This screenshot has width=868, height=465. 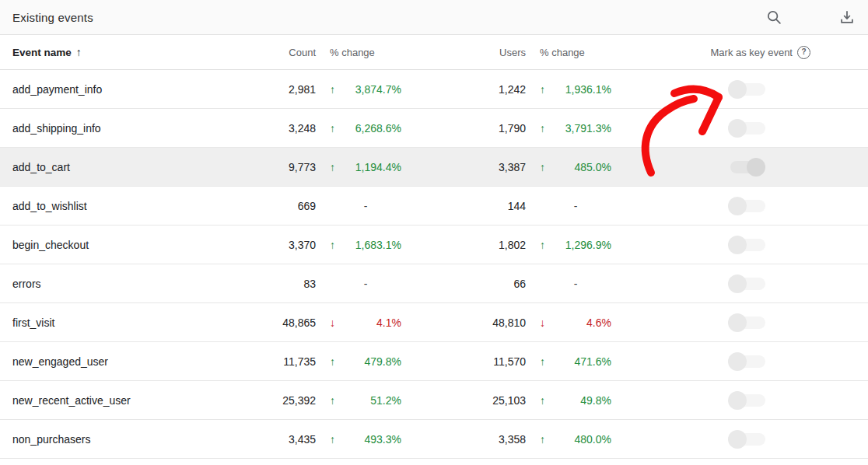 I want to click on count-cell: 3,248, so click(x=277, y=128).